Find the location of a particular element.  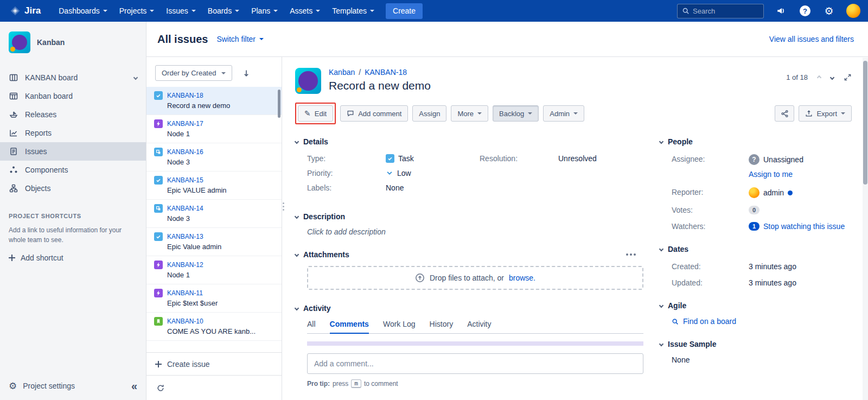

sidebar-item-kanban-board: Kanban board is located at coordinates (73, 96).